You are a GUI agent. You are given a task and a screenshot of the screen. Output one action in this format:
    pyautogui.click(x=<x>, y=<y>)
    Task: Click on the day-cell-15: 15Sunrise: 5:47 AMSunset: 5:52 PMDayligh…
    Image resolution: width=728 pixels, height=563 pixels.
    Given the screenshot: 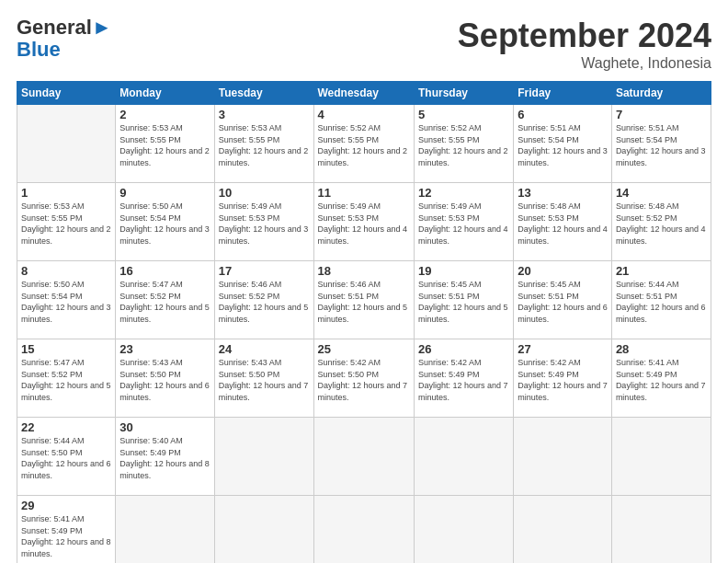 What is the action you would take?
    pyautogui.click(x=66, y=379)
    